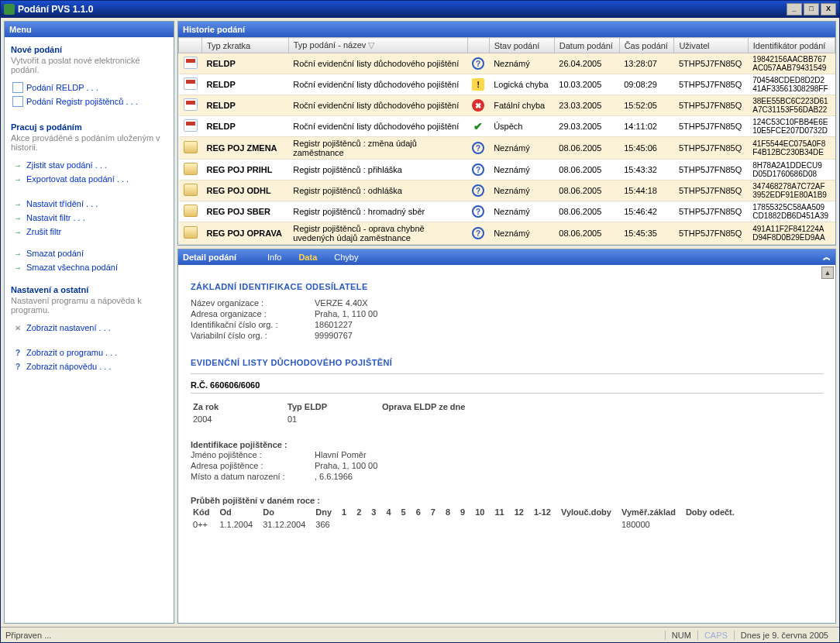  What do you see at coordinates (466, 512) in the screenshot?
I see `months-header: 9` at bounding box center [466, 512].